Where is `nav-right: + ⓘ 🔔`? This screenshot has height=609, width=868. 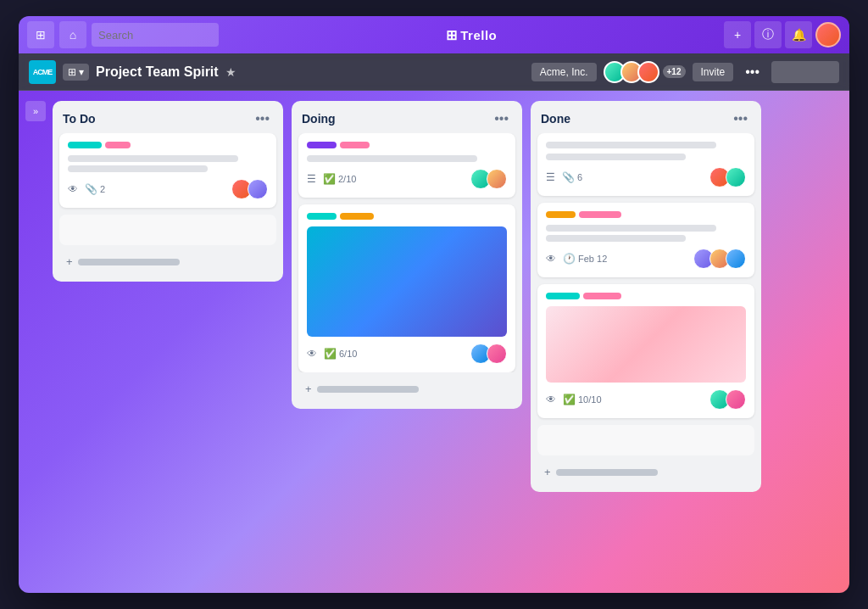 nav-right: + ⓘ 🔔 is located at coordinates (782, 35).